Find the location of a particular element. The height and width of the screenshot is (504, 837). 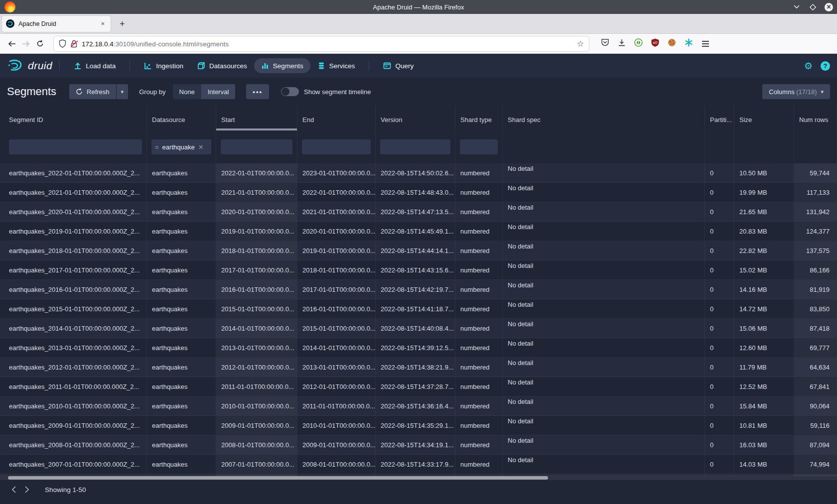

table-row: earthquakes_2016-01-01T00:00:00.000Z_2..… is located at coordinates (418, 290).